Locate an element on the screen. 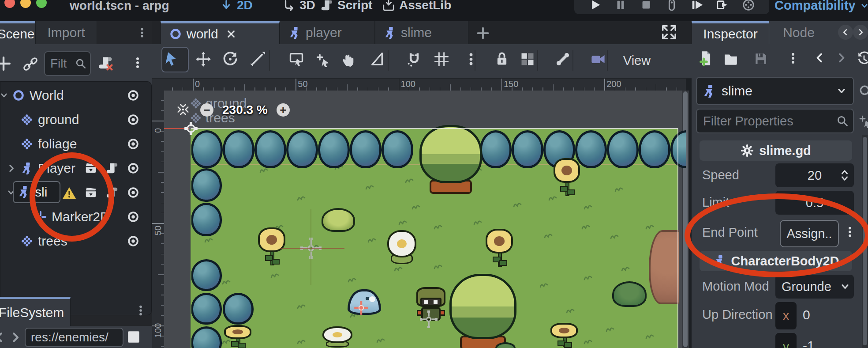 The width and height of the screenshot is (868, 348). canvas-scrollbar is located at coordinates (685, 219).